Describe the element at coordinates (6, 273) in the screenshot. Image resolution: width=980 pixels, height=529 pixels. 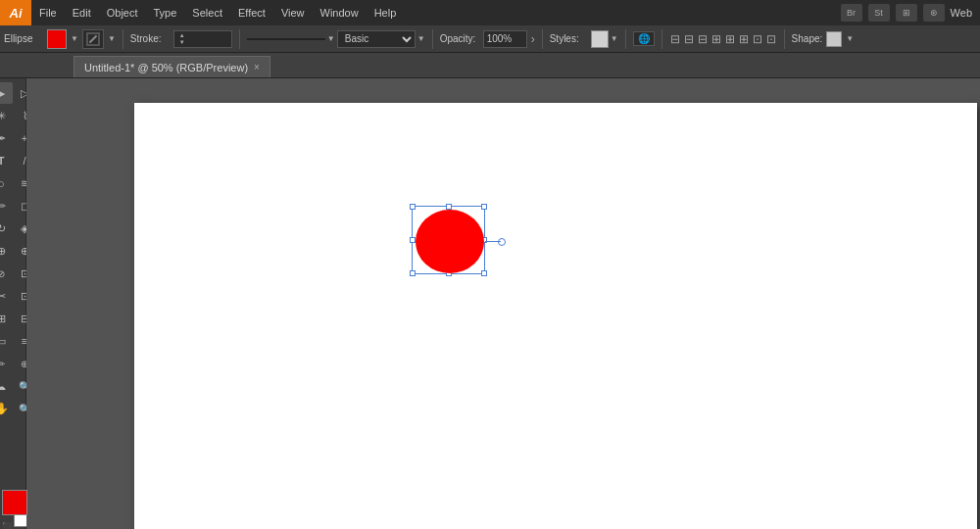
I see `width-tool: ⊘` at that location.